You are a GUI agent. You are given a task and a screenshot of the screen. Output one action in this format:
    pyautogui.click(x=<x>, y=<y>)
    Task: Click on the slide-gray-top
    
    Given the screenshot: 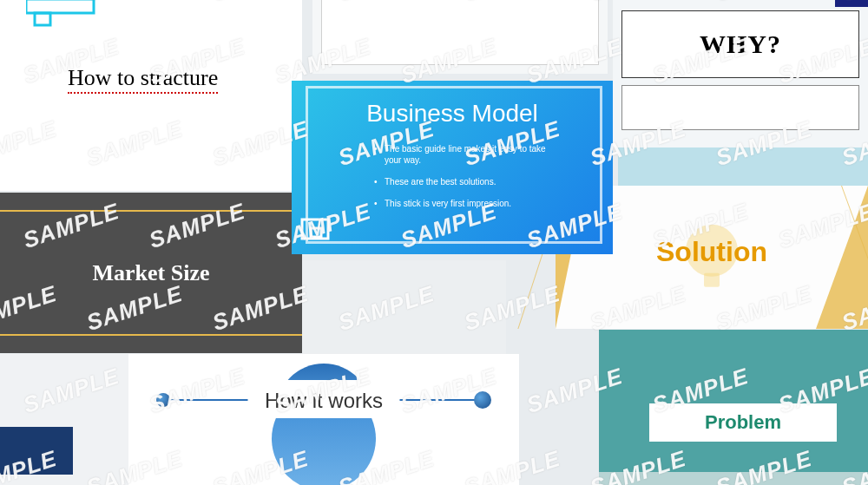 What is the action you would take?
    pyautogui.click(x=460, y=36)
    